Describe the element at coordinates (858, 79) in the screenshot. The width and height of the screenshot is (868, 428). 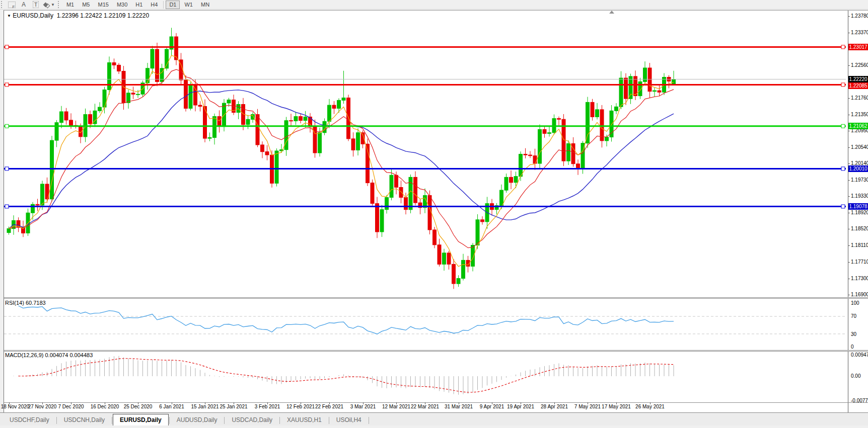
I see `current-price-badge: 1.22220` at that location.